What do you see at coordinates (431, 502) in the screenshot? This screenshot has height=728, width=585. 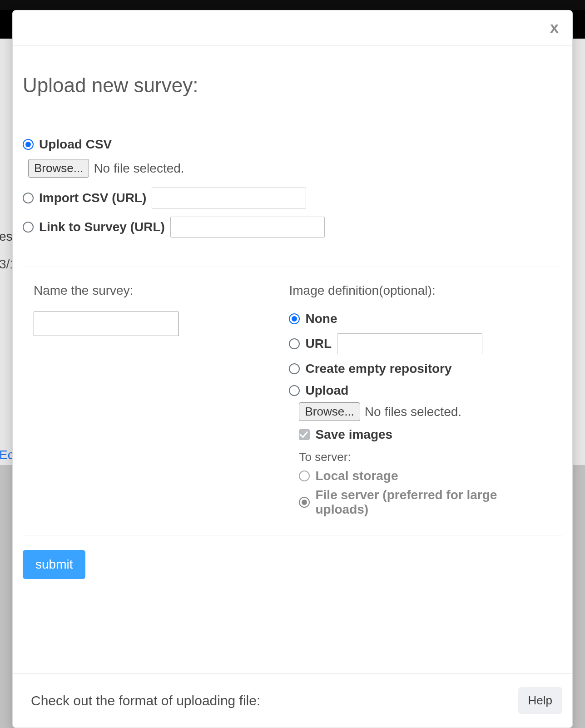 I see `storage-file-server-row: File server (preferred for large uploads…` at bounding box center [431, 502].